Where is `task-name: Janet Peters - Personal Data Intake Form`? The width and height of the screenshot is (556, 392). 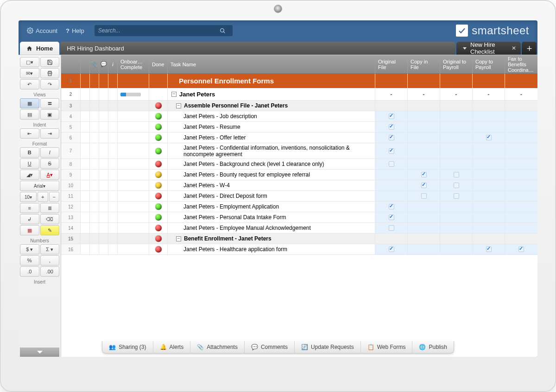 task-name: Janet Peters - Personal Data Intake Form is located at coordinates (272, 217).